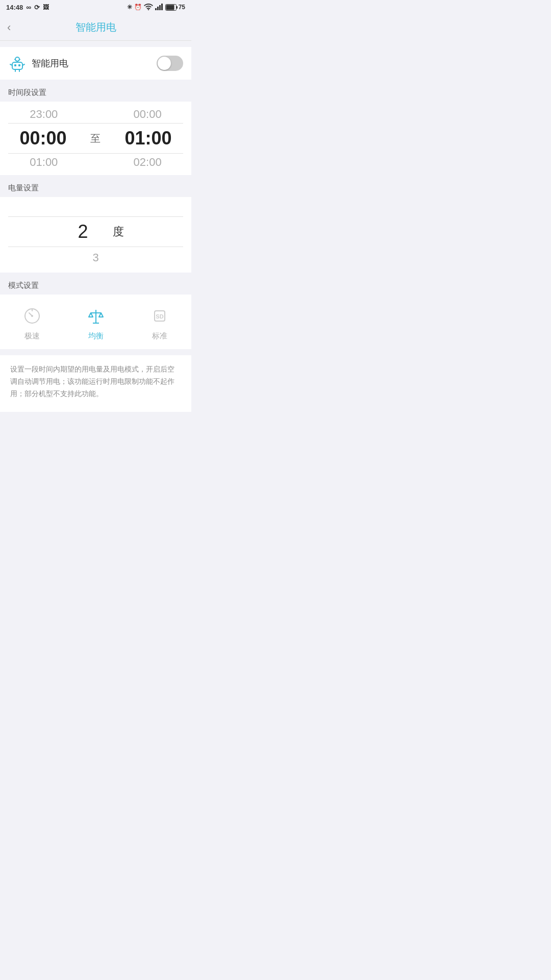 The height and width of the screenshot is (980, 551). What do you see at coordinates (9, 28) in the screenshot?
I see `back-icon: ‹` at bounding box center [9, 28].